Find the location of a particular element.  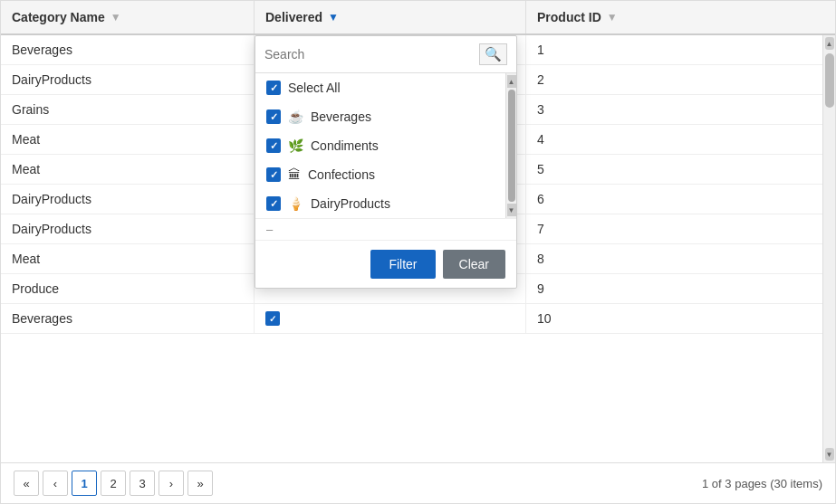

page-1-button: 1 is located at coordinates (84, 483).